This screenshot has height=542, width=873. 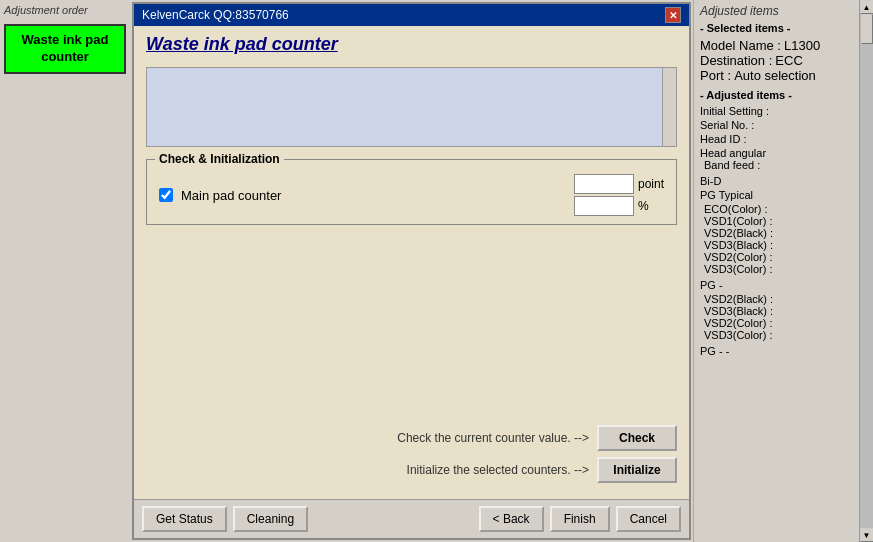 What do you see at coordinates (778, 181) in the screenshot?
I see `bi-d: Bi-D` at bounding box center [778, 181].